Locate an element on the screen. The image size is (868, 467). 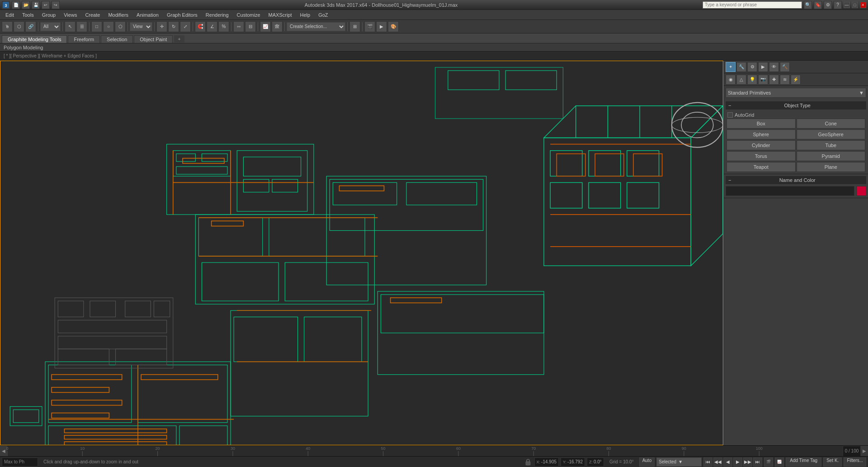
pyramid-btn: Pyramid is located at coordinates (831, 156).